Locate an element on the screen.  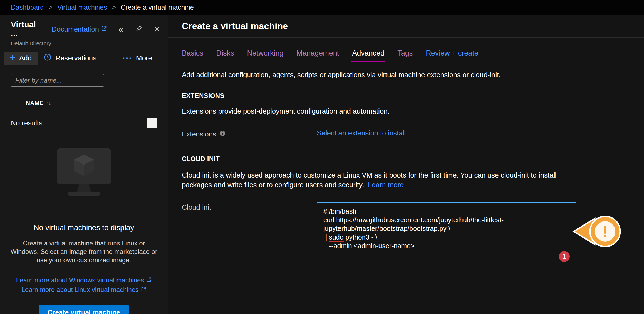
reservations-button: Reservations is located at coordinates (70, 58).